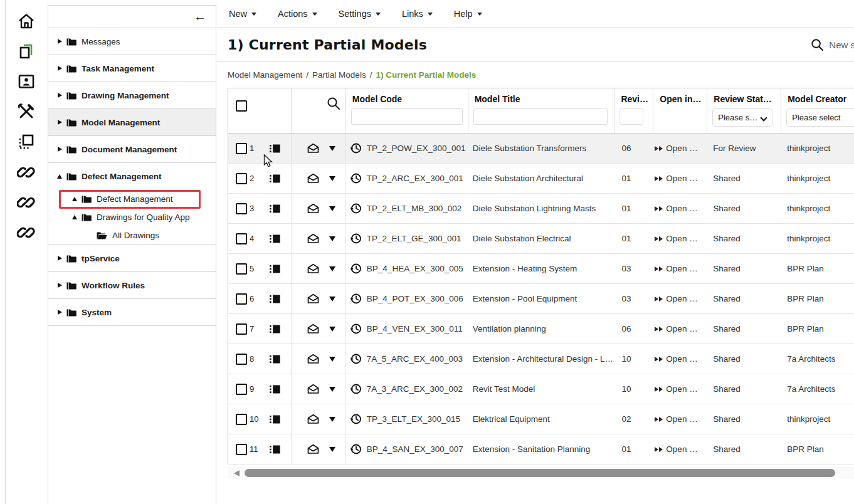  I want to click on tree-item-tpservice: tpService, so click(132, 258).